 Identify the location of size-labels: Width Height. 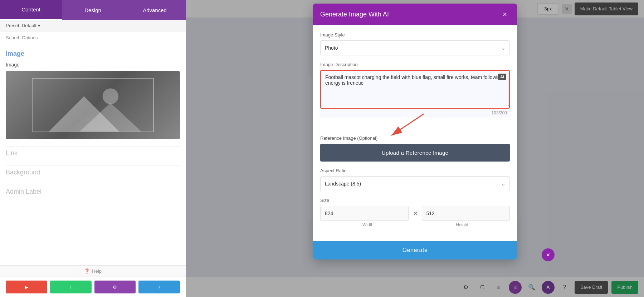
(415, 225).